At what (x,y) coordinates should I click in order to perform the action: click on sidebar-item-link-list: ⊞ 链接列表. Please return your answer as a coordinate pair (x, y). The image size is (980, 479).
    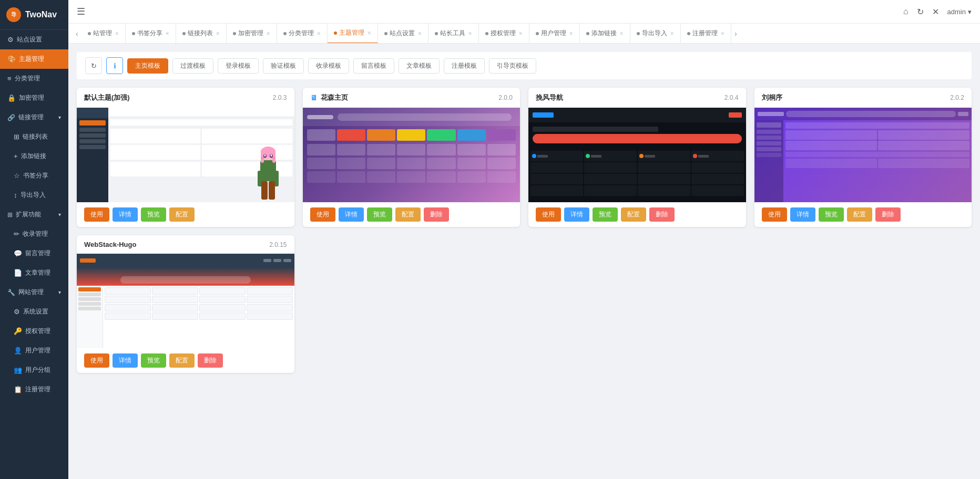
    Looking at the image, I should click on (34, 137).